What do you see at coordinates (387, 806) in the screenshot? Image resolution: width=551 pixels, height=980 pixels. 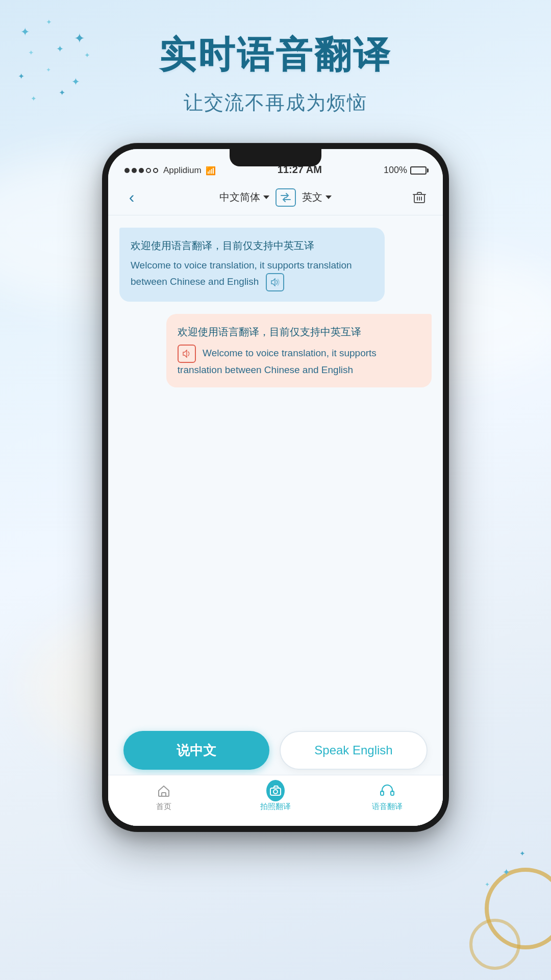 I see `tab-voice-label: 语音翻译` at bounding box center [387, 806].